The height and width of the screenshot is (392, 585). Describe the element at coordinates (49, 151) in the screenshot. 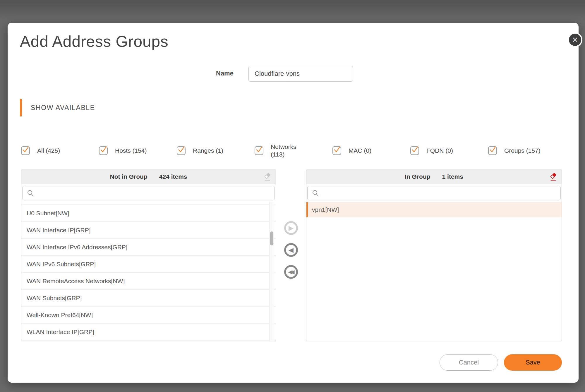

I see `filter-label: All (425)` at that location.